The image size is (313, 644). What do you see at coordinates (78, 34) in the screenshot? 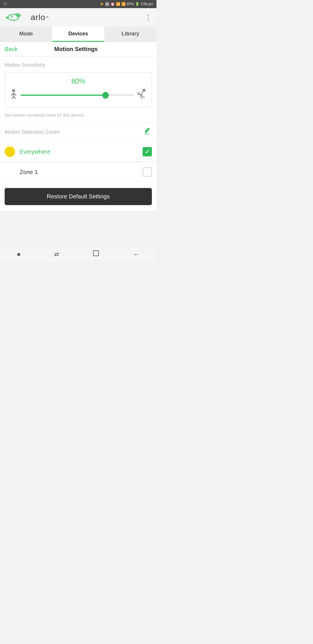
I see `tab-devices: Devices` at bounding box center [78, 34].